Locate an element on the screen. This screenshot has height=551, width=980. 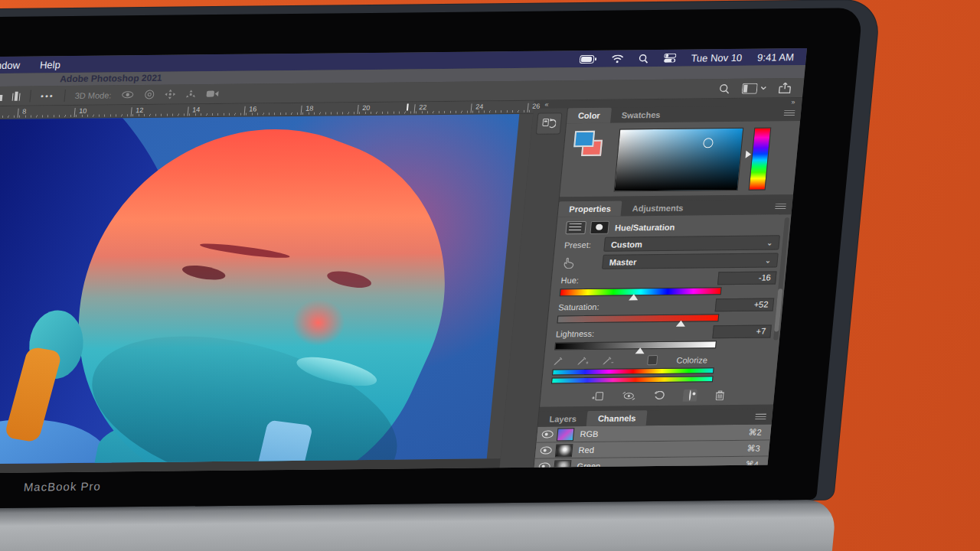
window-title: Adobe Photoshop 2021 is located at coordinates (112, 78).